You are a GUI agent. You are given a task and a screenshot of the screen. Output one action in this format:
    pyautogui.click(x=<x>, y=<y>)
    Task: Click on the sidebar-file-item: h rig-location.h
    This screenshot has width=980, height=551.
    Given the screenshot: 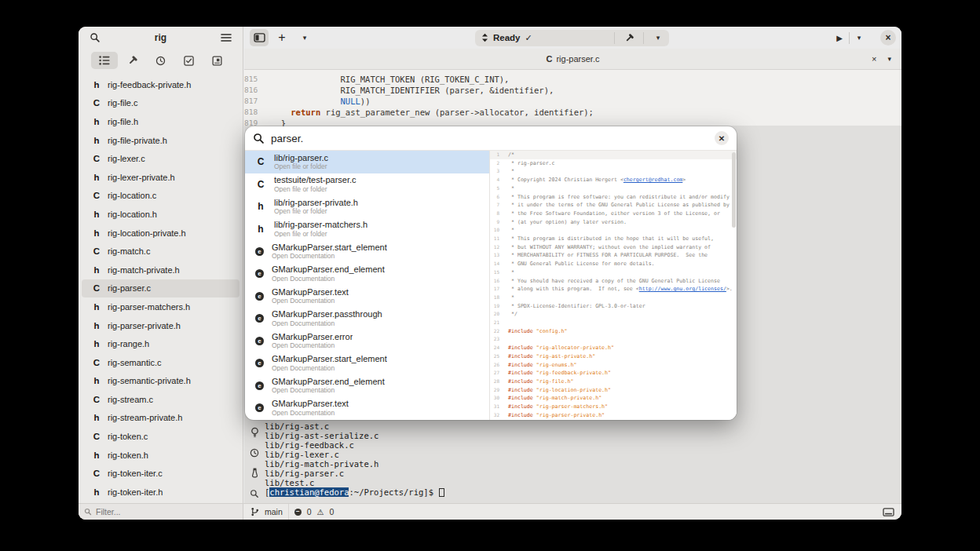 What is the action you would take?
    pyautogui.click(x=160, y=214)
    